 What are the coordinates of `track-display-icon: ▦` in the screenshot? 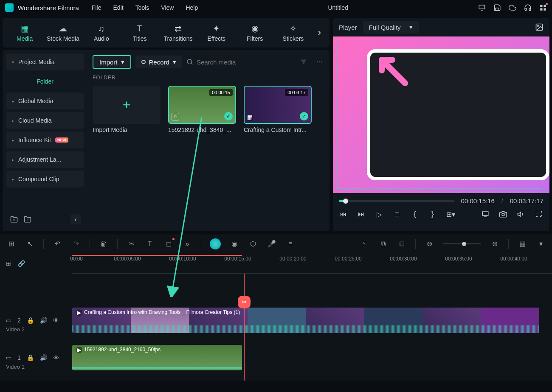 It's located at (522, 244).